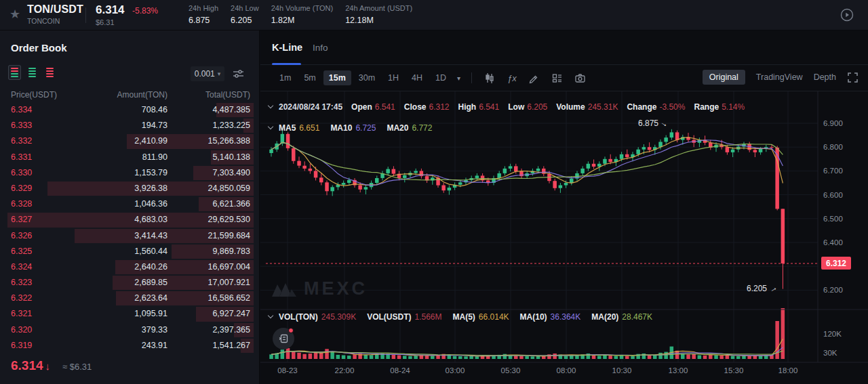 This screenshot has width=868, height=384. What do you see at coordinates (145, 11) in the screenshot?
I see `change-percent: -5.83%` at bounding box center [145, 11].